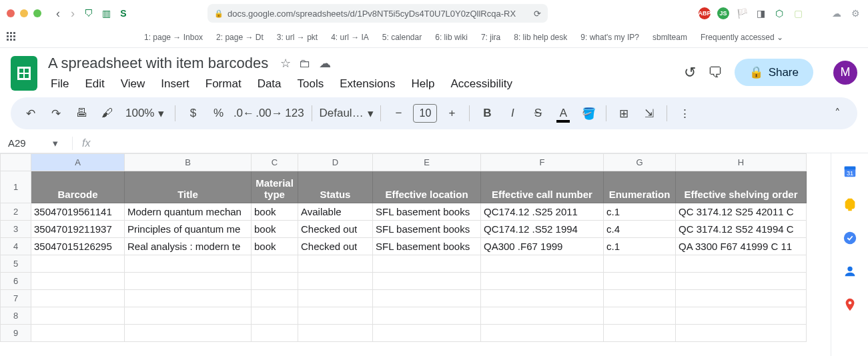  What do you see at coordinates (158, 63) in the screenshot?
I see `document-title: A spreadsheet with item barcodes` at bounding box center [158, 63].